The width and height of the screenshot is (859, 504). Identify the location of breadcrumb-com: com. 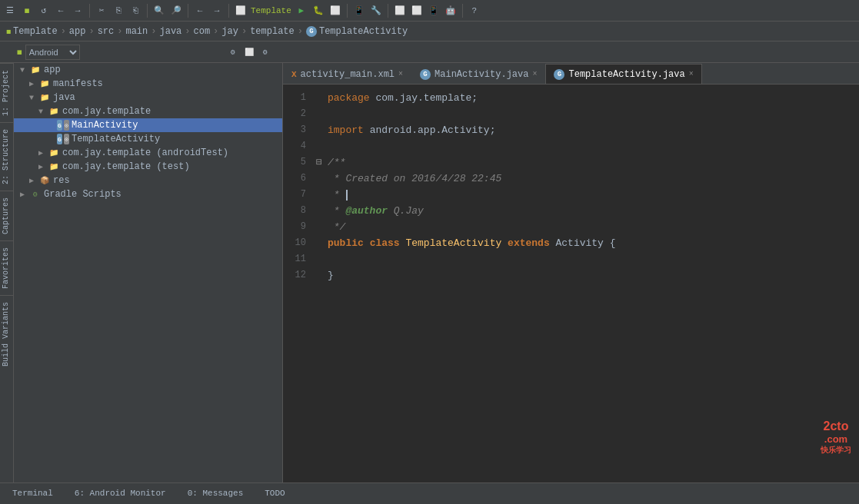
(202, 32).